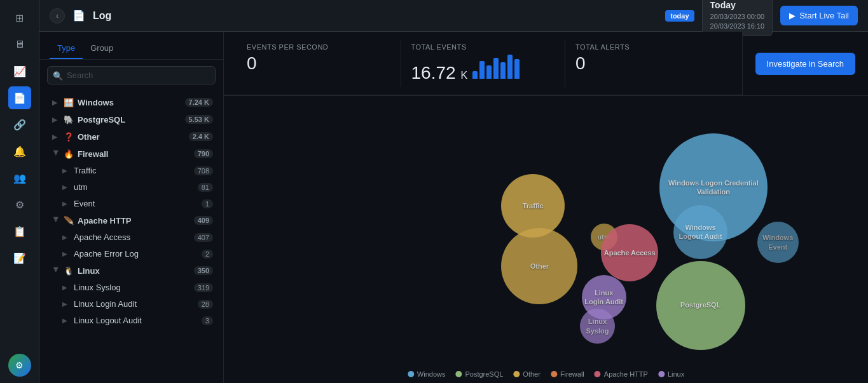 The image size is (868, 383). Describe the element at coordinates (207, 254) in the screenshot. I see `item-count-apache-error: 2` at that location.